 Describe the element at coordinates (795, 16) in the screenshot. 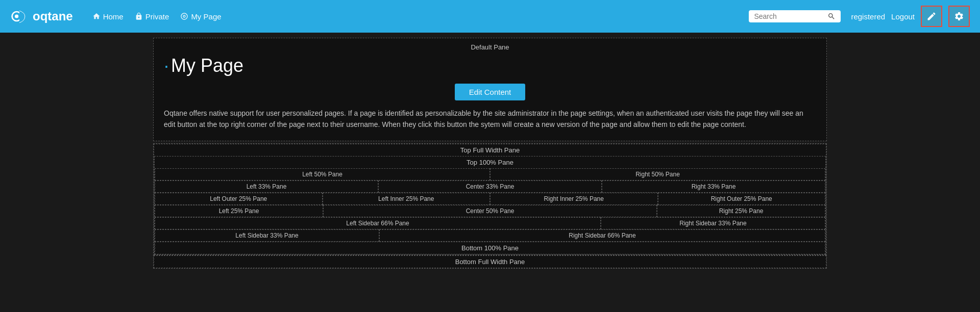

I see `search-container` at that location.